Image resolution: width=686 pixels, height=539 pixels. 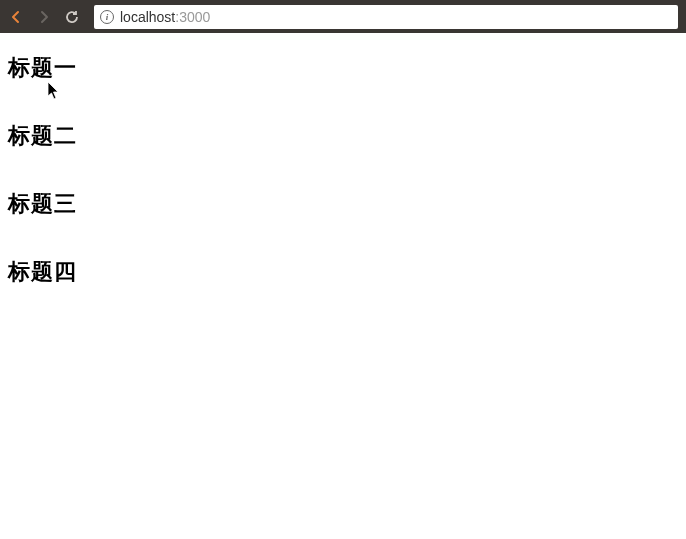 What do you see at coordinates (343, 272) in the screenshot?
I see `heading-4: 标题四` at bounding box center [343, 272].